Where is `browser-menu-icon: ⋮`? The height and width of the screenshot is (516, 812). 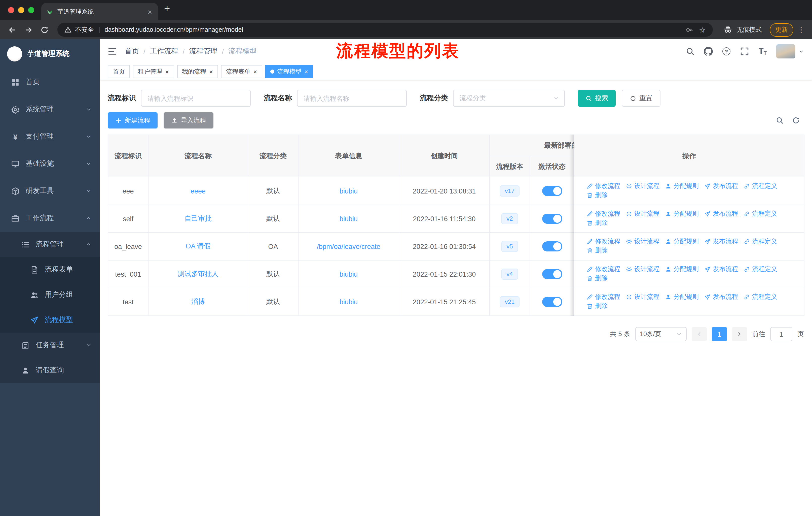
browser-menu-icon: ⋮ is located at coordinates (801, 30).